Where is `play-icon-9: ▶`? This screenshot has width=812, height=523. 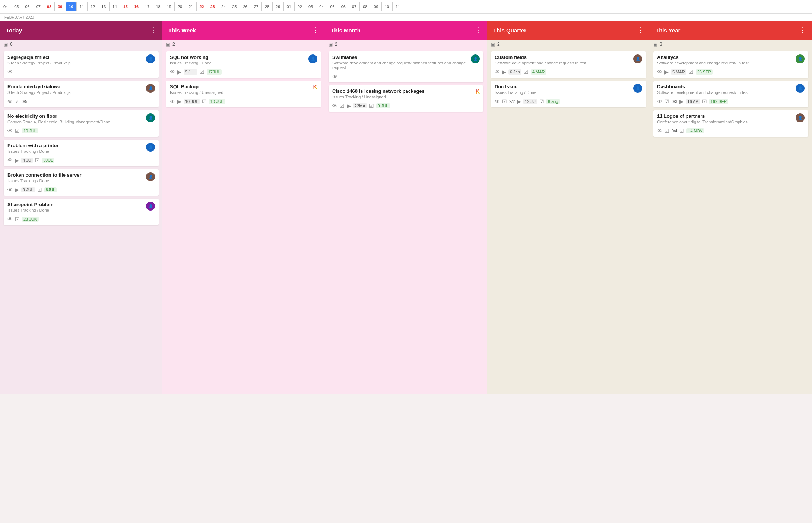 play-icon-9: ▶ is located at coordinates (682, 101).